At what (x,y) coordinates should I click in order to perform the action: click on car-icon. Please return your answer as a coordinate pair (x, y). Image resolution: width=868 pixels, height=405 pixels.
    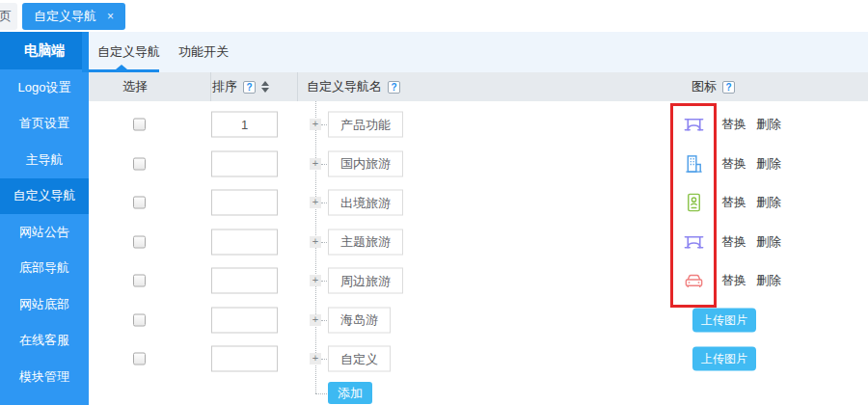
    Looking at the image, I should click on (694, 282).